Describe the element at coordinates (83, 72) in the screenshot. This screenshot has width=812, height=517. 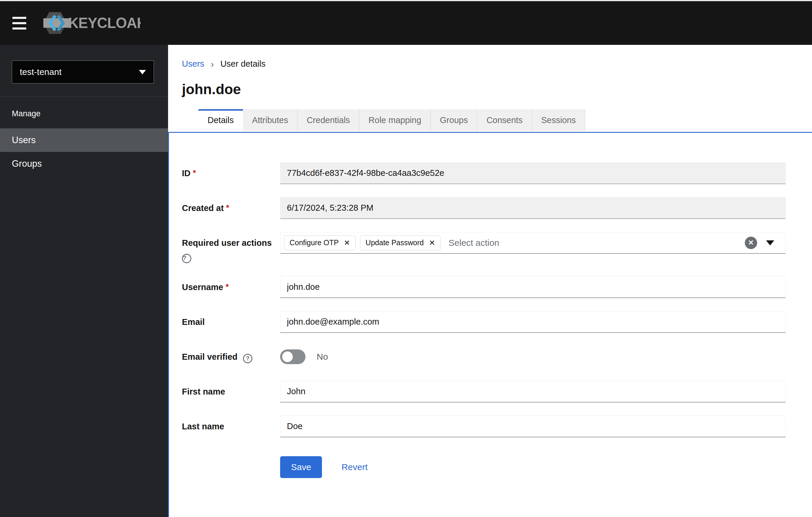
I see `realm-selector: test-tenant` at that location.